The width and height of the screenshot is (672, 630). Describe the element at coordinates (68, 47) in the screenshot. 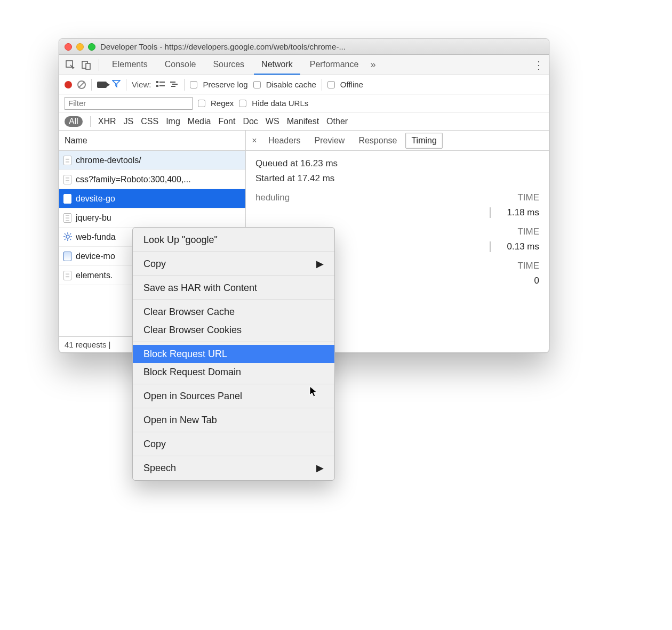

I see `close-window-button` at that location.